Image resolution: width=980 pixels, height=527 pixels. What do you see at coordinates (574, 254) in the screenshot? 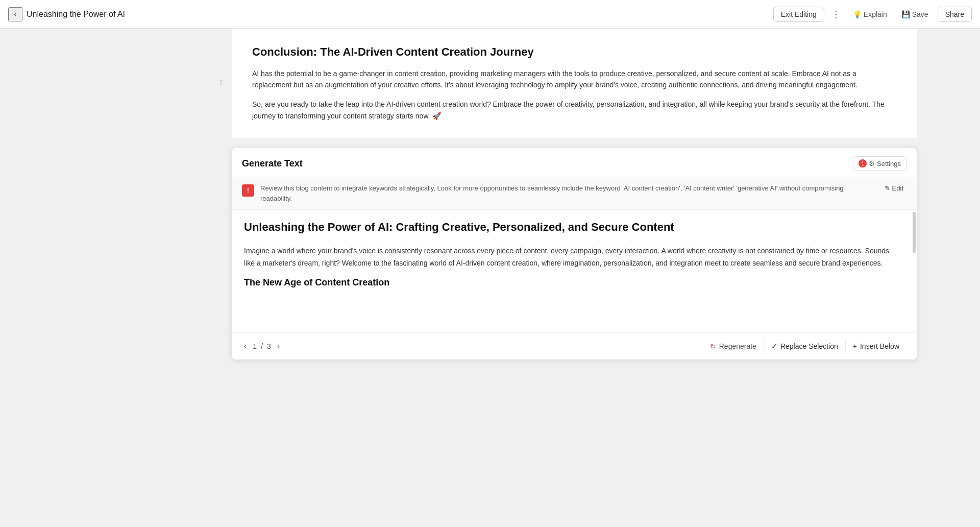
I see `generated-content-inner: Unleashing the Power of AI: Crafting Cre…` at bounding box center [574, 254].